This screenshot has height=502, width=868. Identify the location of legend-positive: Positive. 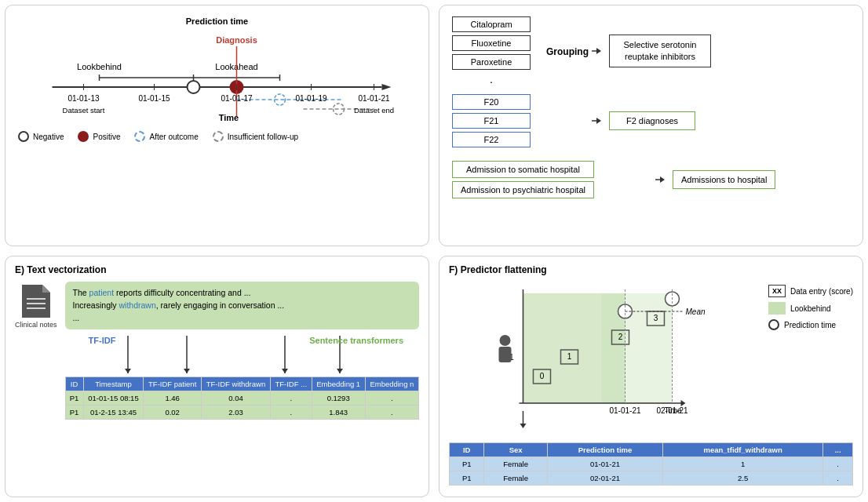
(99, 136).